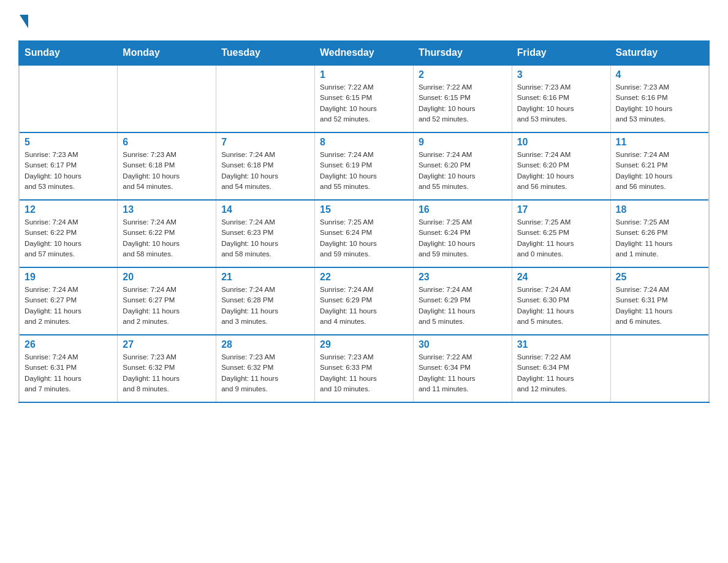 The width and height of the screenshot is (728, 563). I want to click on day-number: 22, so click(364, 277).